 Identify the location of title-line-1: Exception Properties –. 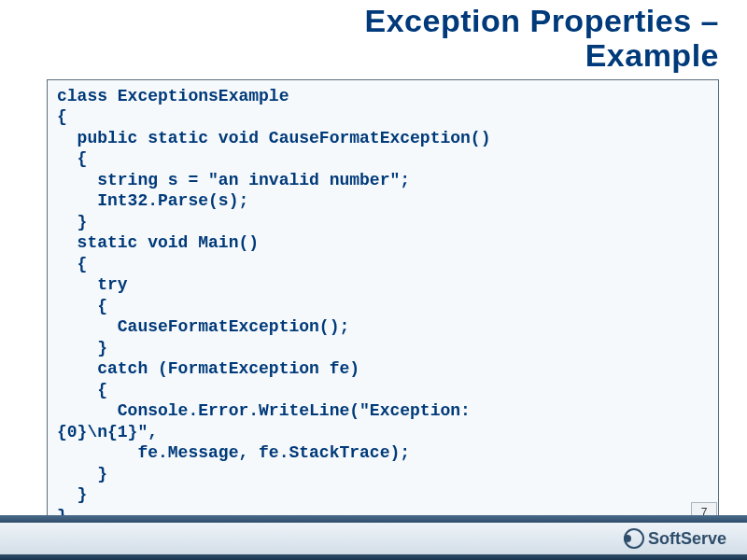
(542, 21).